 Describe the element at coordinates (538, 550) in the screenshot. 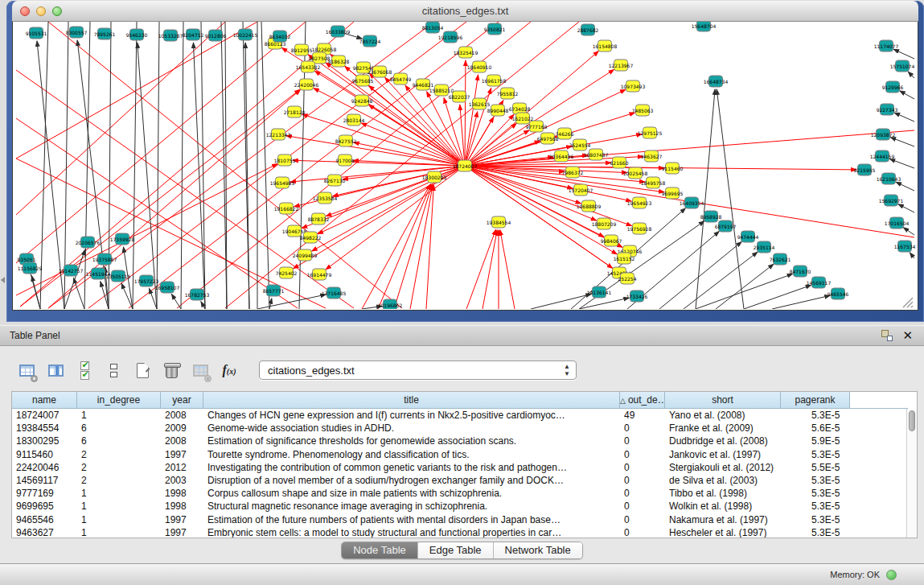

I see `tab-network-table: Network Table` at that location.